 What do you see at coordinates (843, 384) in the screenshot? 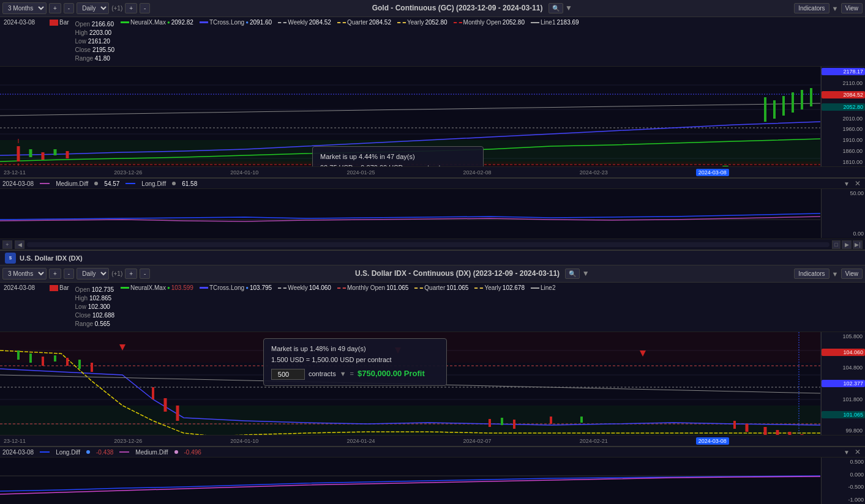
I see `usd-price-axis: 105.800 104.060 104.800 102.377 101.800 …` at bounding box center [843, 384].